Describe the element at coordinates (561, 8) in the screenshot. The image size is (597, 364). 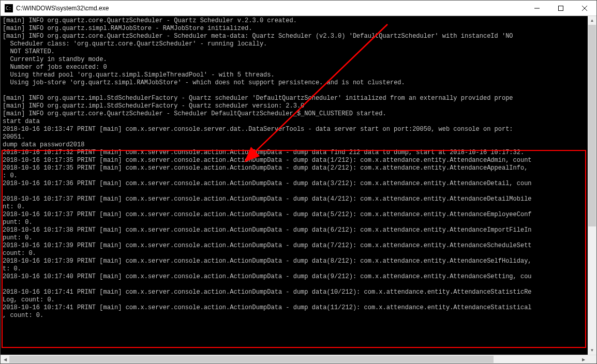
I see `maximize-button` at that location.